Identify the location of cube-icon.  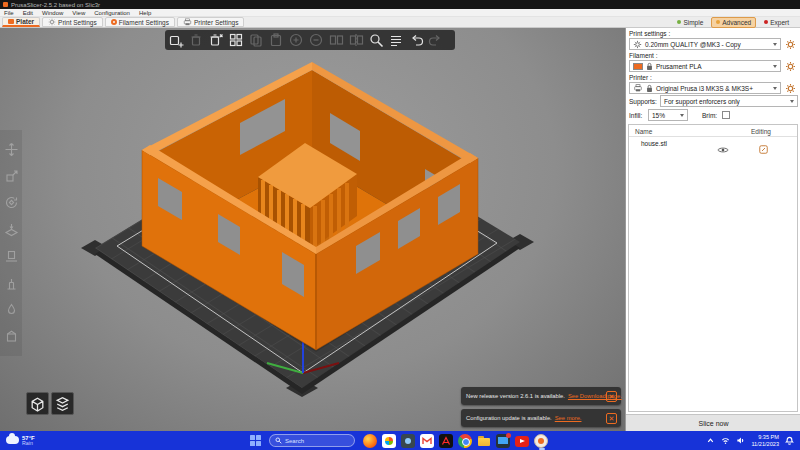
(38, 404).